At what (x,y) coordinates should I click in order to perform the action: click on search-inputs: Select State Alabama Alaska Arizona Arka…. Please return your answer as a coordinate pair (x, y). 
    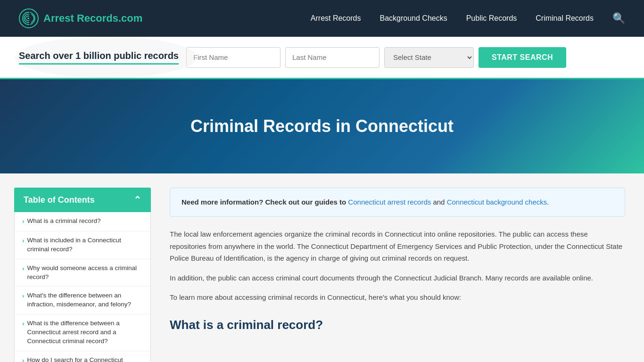
    Looking at the image, I should click on (405, 58).